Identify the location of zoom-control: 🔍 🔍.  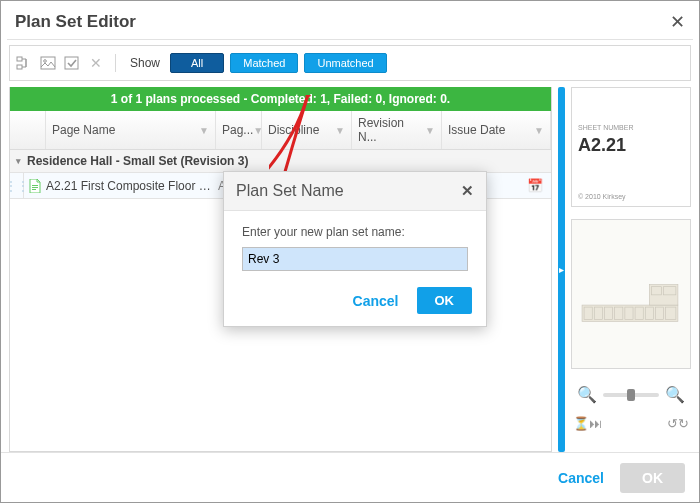
(631, 394).